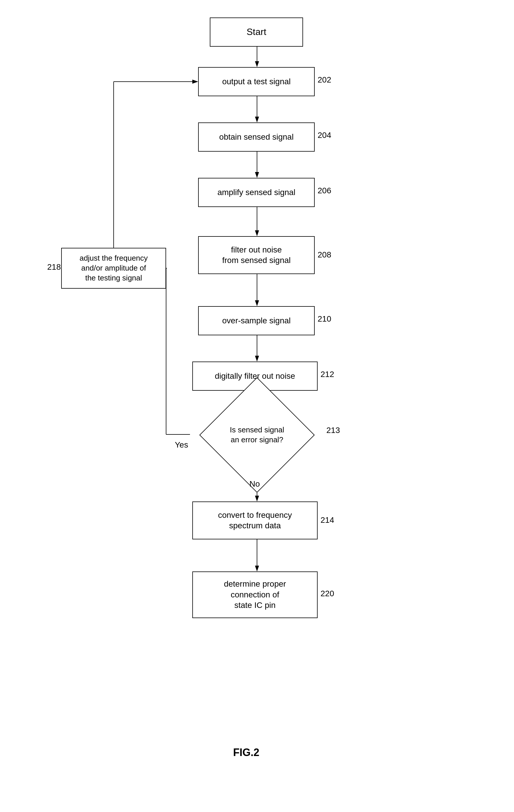 The height and width of the screenshot is (812, 514). Describe the element at coordinates (256, 192) in the screenshot. I see `step-206-box: amplify sensed signal` at that location.